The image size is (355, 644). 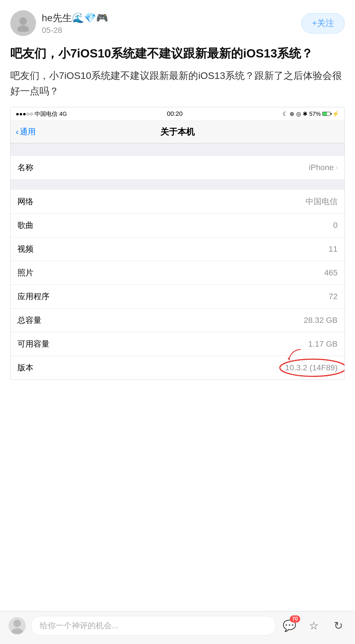 I want to click on table-row: 名称 iPhone ›, so click(x=178, y=168).